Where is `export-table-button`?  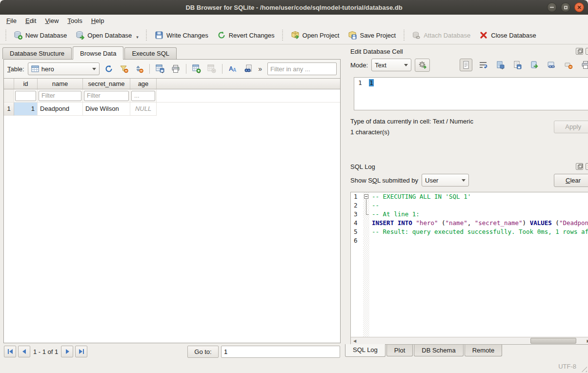 export-table-button is located at coordinates (160, 69).